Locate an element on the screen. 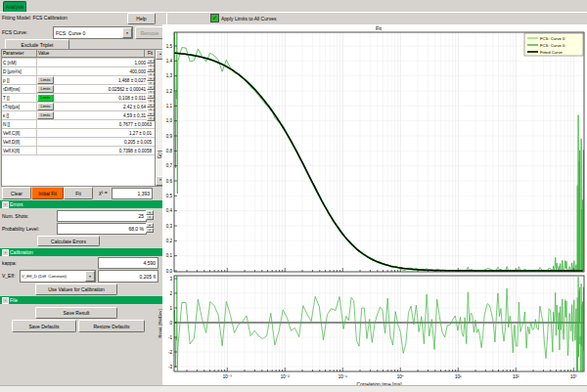 This screenshot has width=587, height=392. param-row-τDiff[ms]: τDiff[ms]Limits0,02562 ± 0,00041▲▼✓ is located at coordinates (82, 90).